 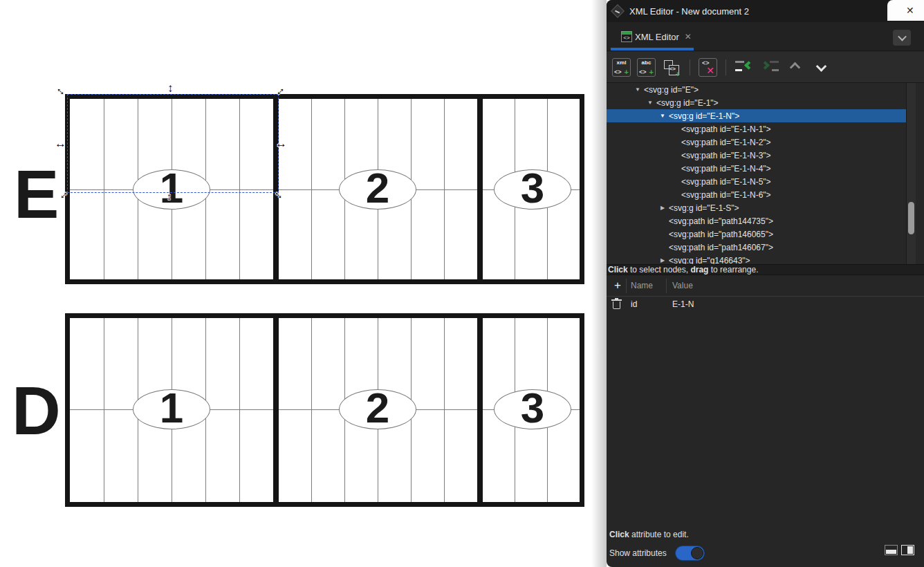 I want to click on scale-handle-w-icon: ↔, so click(x=61, y=144).